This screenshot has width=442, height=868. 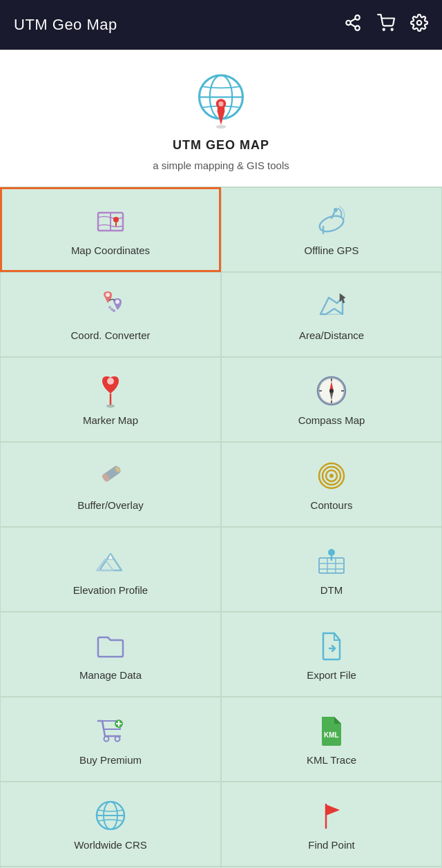 I want to click on area-distance-icon, so click(x=332, y=306).